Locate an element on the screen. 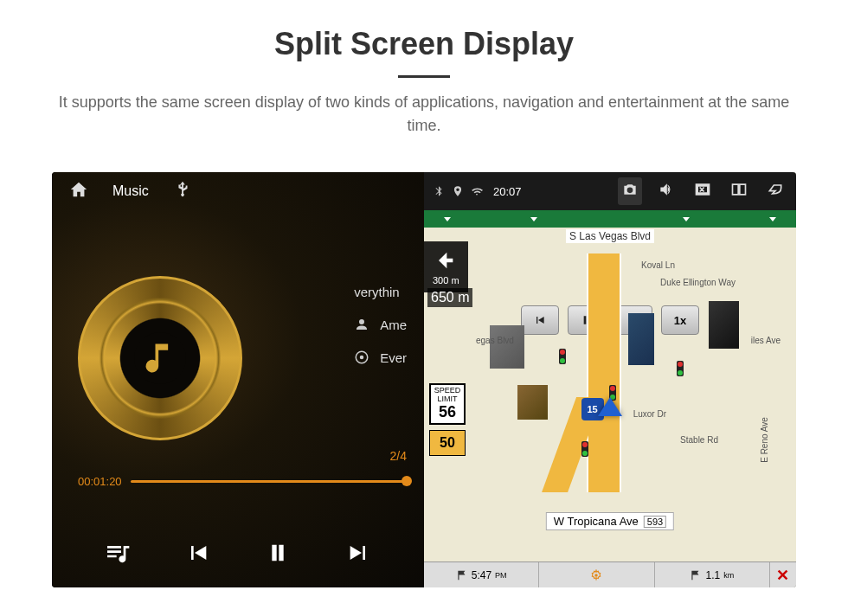  current-street: W Tropicana Ave 593 is located at coordinates (610, 521).